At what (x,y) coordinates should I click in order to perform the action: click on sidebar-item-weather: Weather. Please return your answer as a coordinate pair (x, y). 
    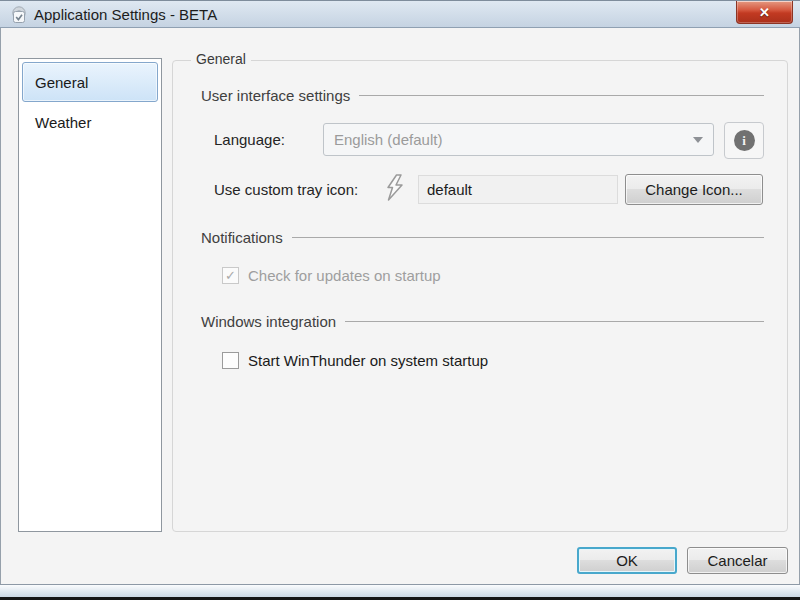
    Looking at the image, I should click on (90, 122).